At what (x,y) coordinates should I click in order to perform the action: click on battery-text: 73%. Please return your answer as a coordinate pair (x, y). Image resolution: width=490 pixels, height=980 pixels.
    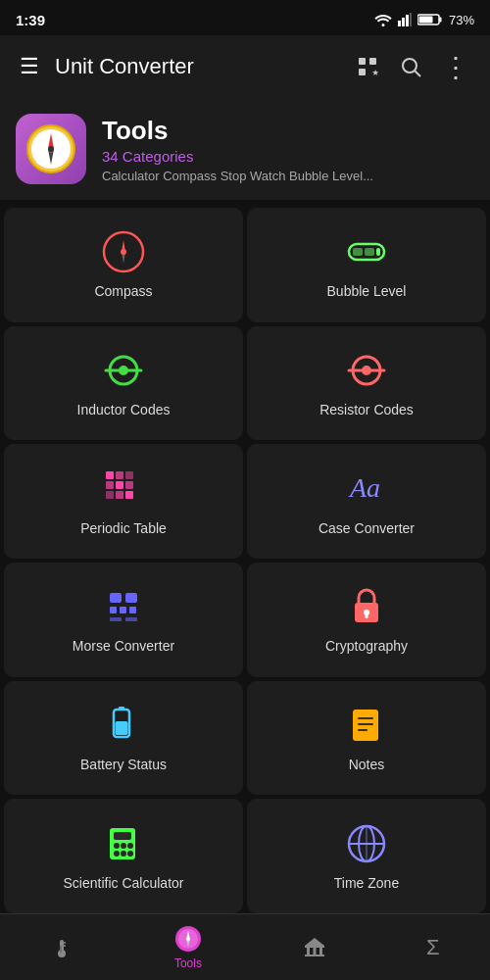
    Looking at the image, I should click on (462, 20).